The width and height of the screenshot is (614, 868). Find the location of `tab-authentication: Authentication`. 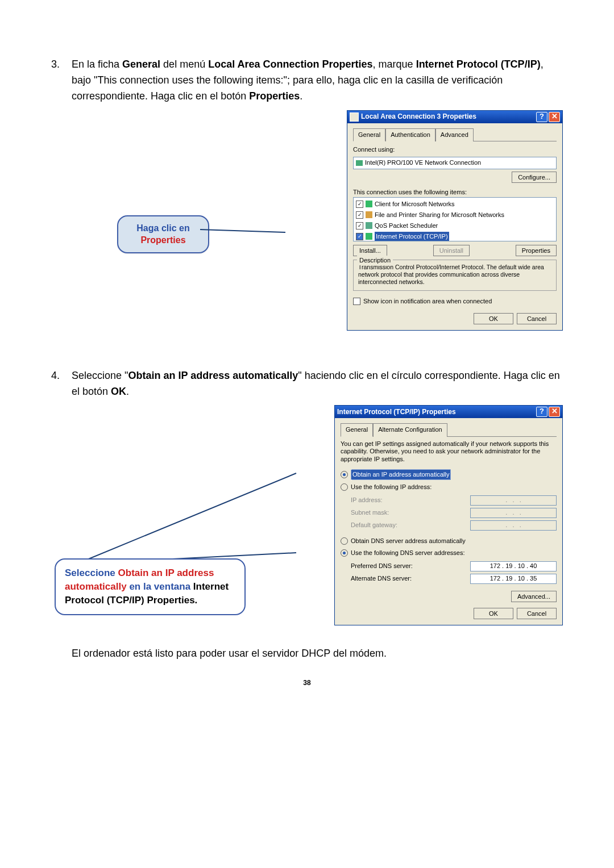

tab-authentication: Authentication is located at coordinates (410, 135).